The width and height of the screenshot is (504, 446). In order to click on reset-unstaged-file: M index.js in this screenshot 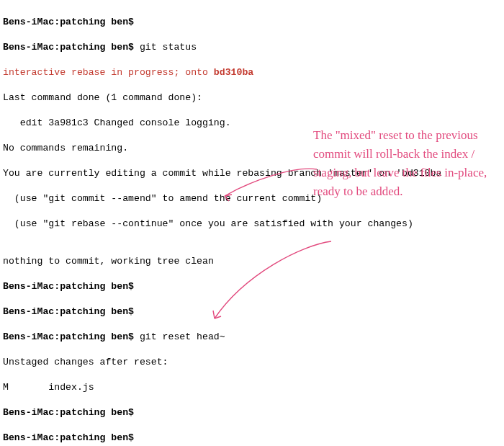, I will do `click(253, 388)`.